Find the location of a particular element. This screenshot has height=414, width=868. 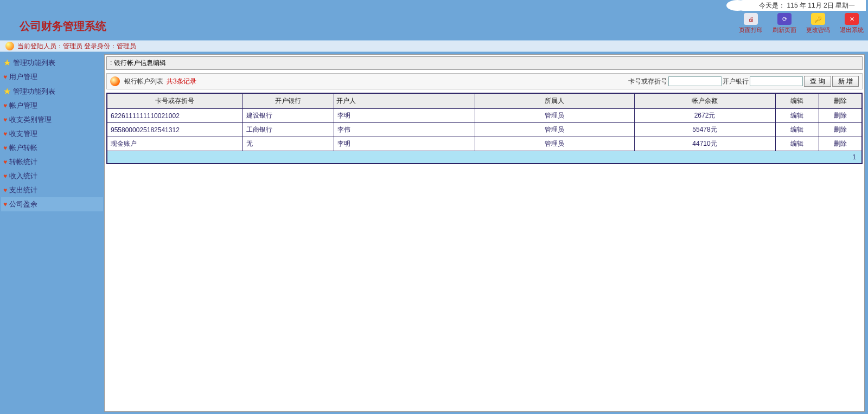

query-button: 查 询 is located at coordinates (817, 81).